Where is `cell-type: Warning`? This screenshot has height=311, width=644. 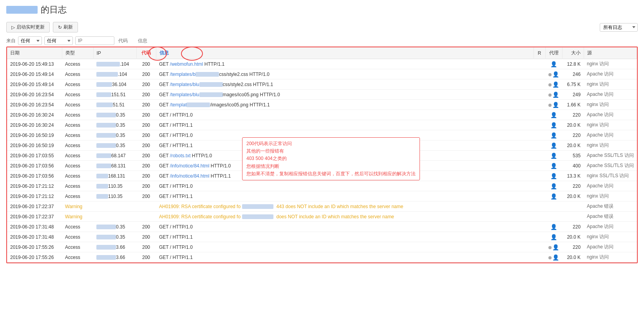
cell-type: Warning is located at coordinates (78, 217).